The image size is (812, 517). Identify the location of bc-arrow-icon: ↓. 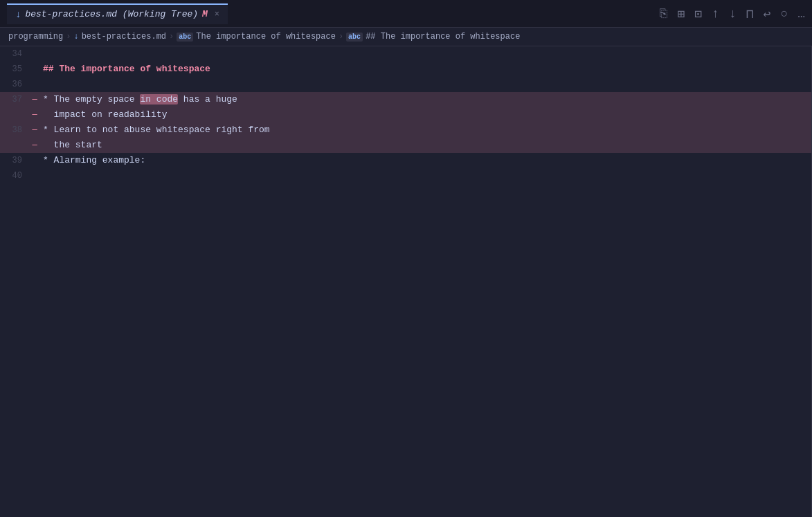
(76, 37).